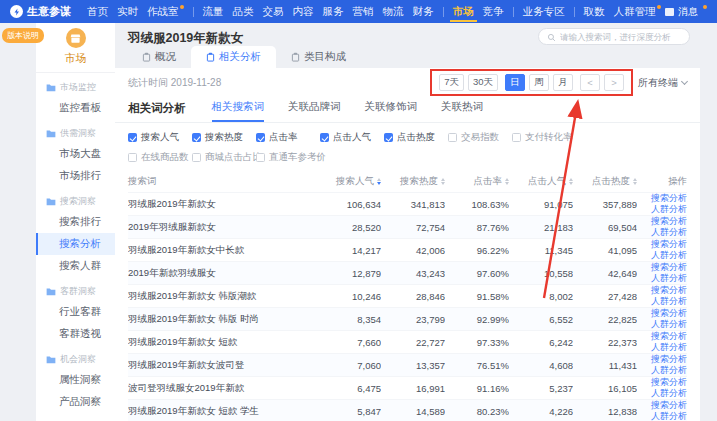 The height and width of the screenshot is (421, 717). I want to click on sidebar-item: 搜索人群, so click(76, 266).